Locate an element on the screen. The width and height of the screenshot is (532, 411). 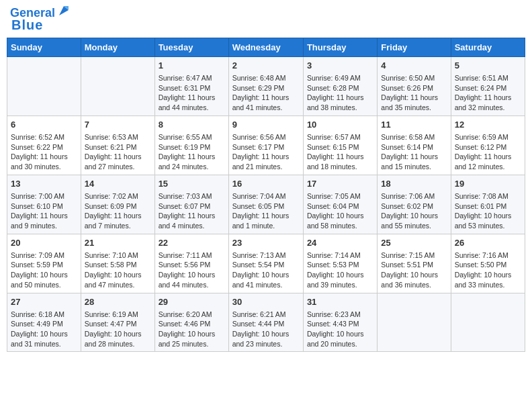
calendar-cell: 3Sunrise: 6:49 AMSunset: 6:28 PMDaylight… is located at coordinates (340, 86).